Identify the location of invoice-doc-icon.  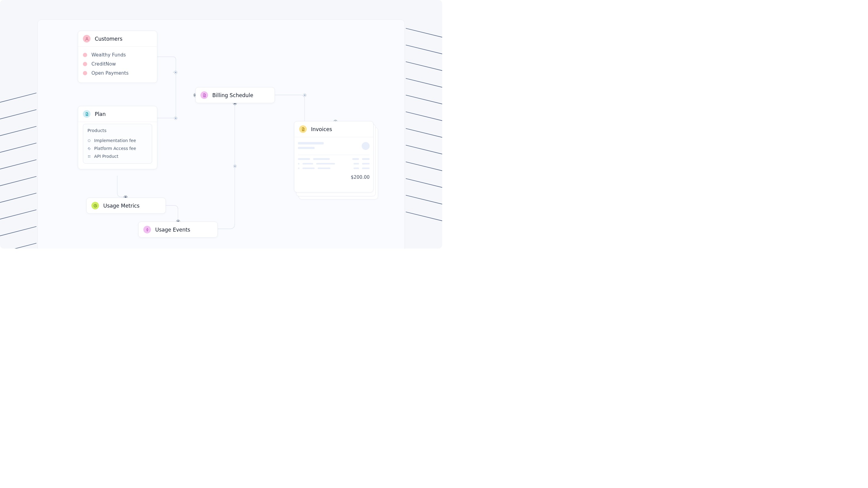
(303, 129).